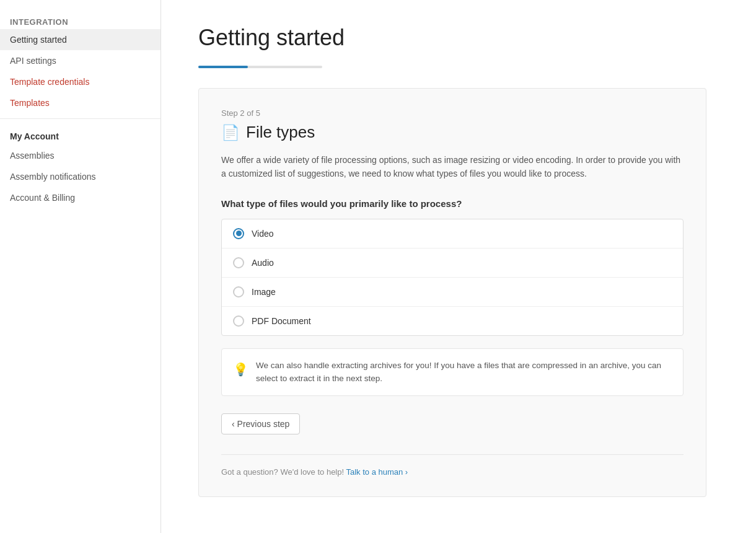 Image resolution: width=756 pixels, height=533 pixels. I want to click on option-image-label: Image, so click(264, 292).